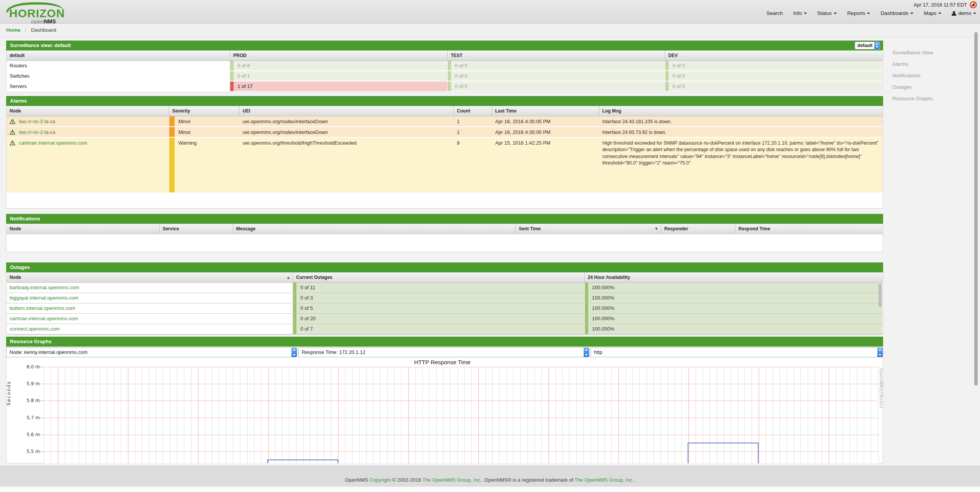  Describe the element at coordinates (205, 165) in the screenshot. I see `alarm-severity: Warning` at that location.